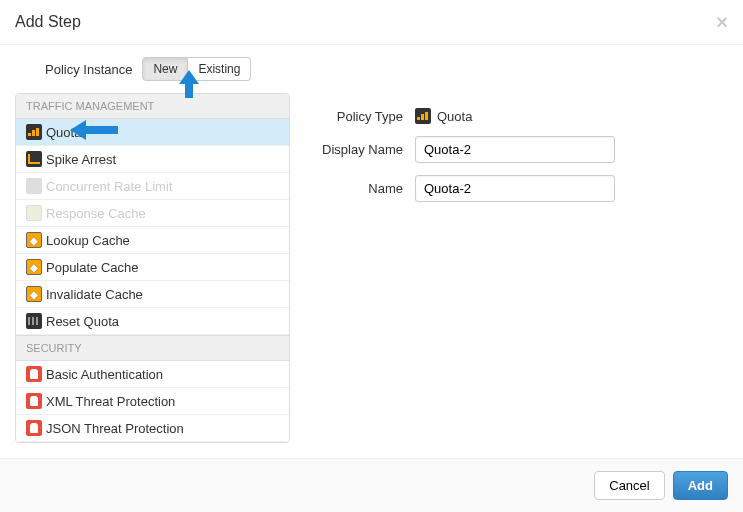 Image resolution: width=743 pixels, height=512 pixels. Describe the element at coordinates (34, 374) in the screenshot. I see `basic-authentication-icon` at that location.